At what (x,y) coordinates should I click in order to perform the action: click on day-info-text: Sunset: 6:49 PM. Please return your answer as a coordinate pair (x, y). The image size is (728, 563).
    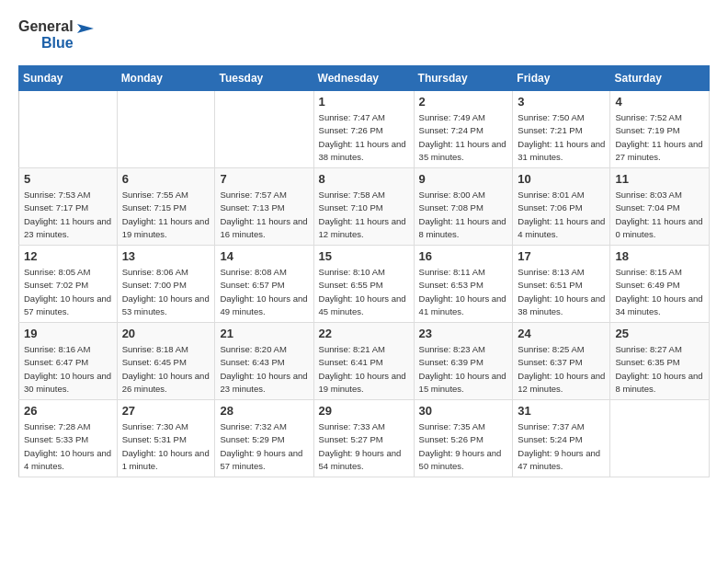
    Looking at the image, I should click on (660, 285).